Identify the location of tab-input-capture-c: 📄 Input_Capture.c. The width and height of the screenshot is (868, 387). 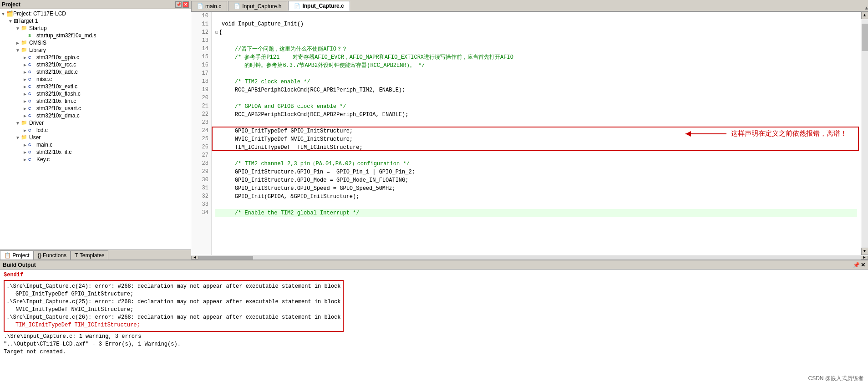
(319, 6).